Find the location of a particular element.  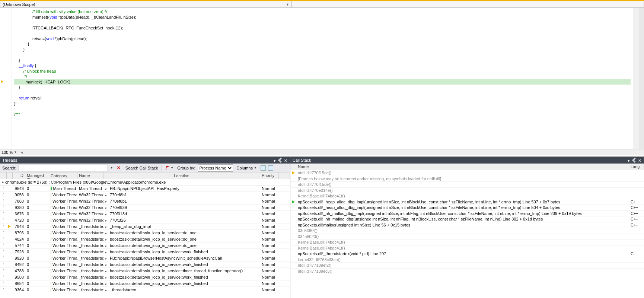

callstack-row: ntdll.dll!77109ef2() is located at coordinates (467, 266).